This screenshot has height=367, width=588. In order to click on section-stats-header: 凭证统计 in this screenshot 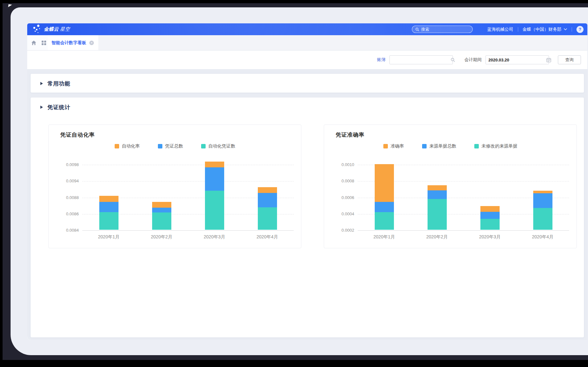, I will do `click(55, 107)`.